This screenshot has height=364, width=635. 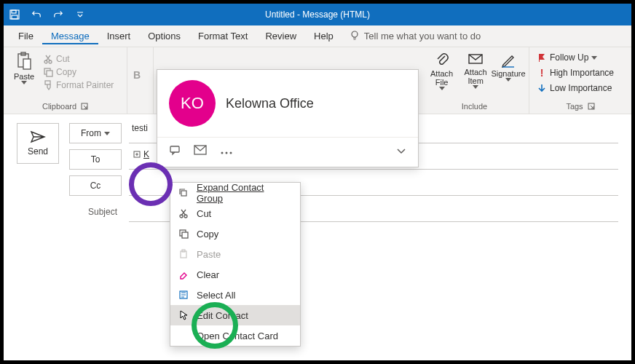 I want to click on clipboard-group-label: Clipboard, so click(x=60, y=106).